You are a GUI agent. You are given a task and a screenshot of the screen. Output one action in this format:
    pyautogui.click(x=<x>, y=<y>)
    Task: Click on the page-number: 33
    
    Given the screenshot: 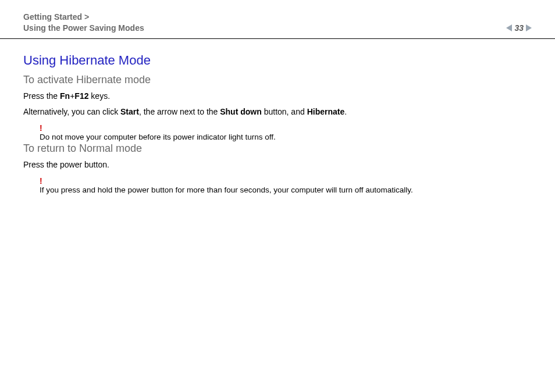 What is the action you would take?
    pyautogui.click(x=519, y=28)
    